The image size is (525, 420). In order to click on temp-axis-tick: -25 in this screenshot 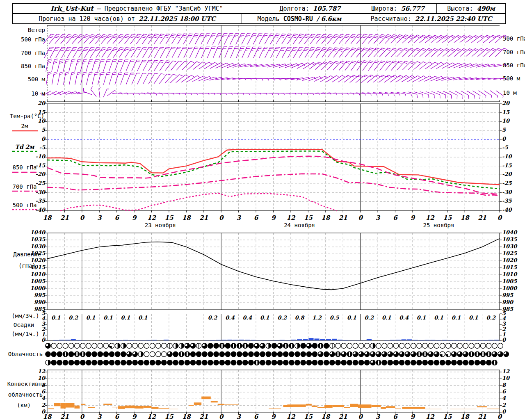, I will do `click(507, 183)`.